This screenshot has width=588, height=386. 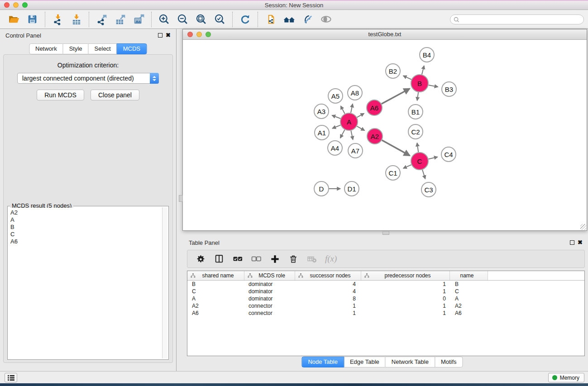 What do you see at coordinates (352, 108) in the screenshot?
I see `graph-edge-A-A8` at bounding box center [352, 108].